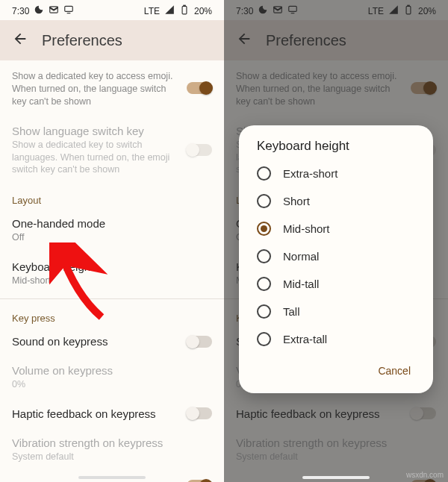  I want to click on moon-icon, so click(39, 10).